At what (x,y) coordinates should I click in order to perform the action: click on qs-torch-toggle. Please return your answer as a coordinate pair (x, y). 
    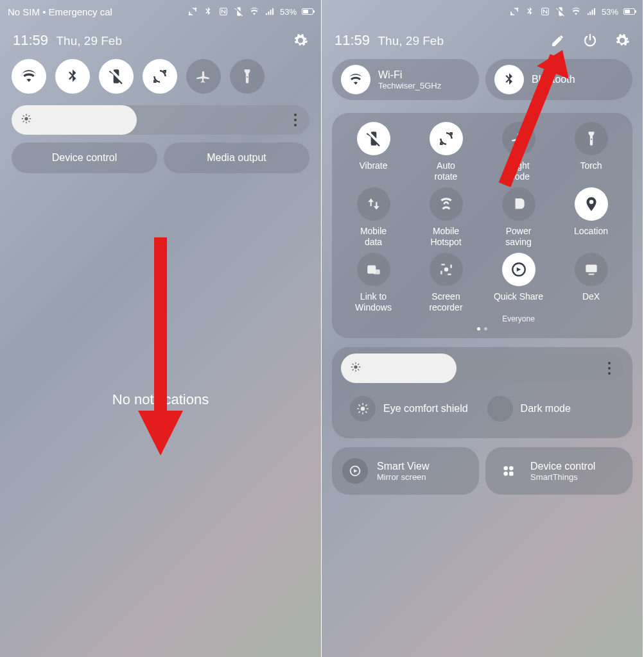
    Looking at the image, I should click on (247, 76).